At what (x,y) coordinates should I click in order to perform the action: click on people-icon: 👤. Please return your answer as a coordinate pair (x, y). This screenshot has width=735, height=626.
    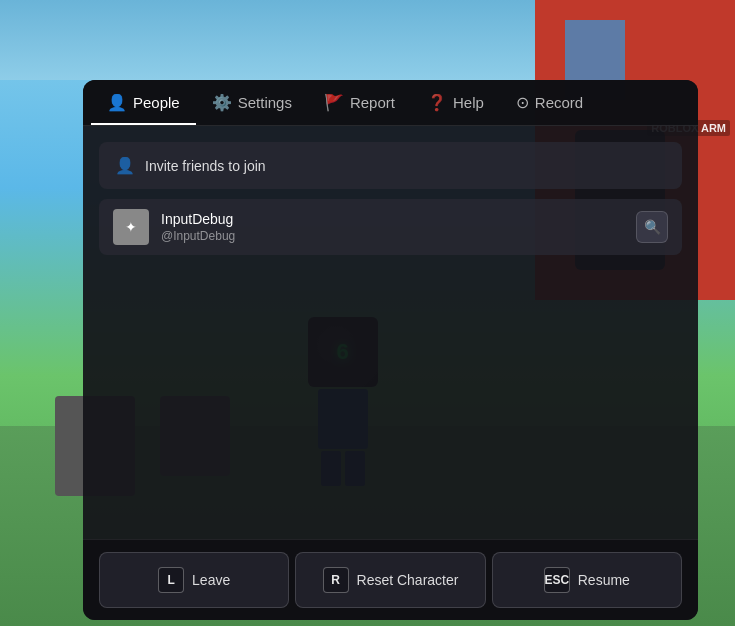
    Looking at the image, I should click on (117, 103).